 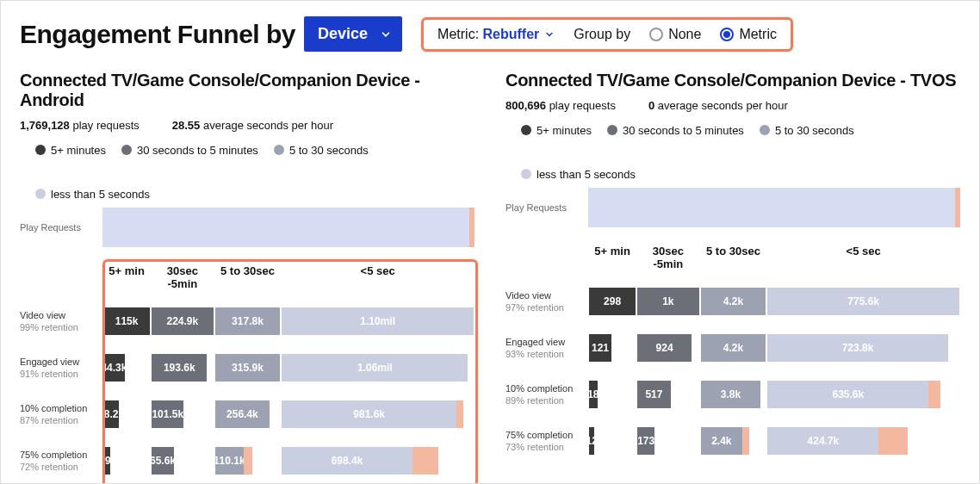 I want to click on funnel-cell: 121, so click(x=612, y=348).